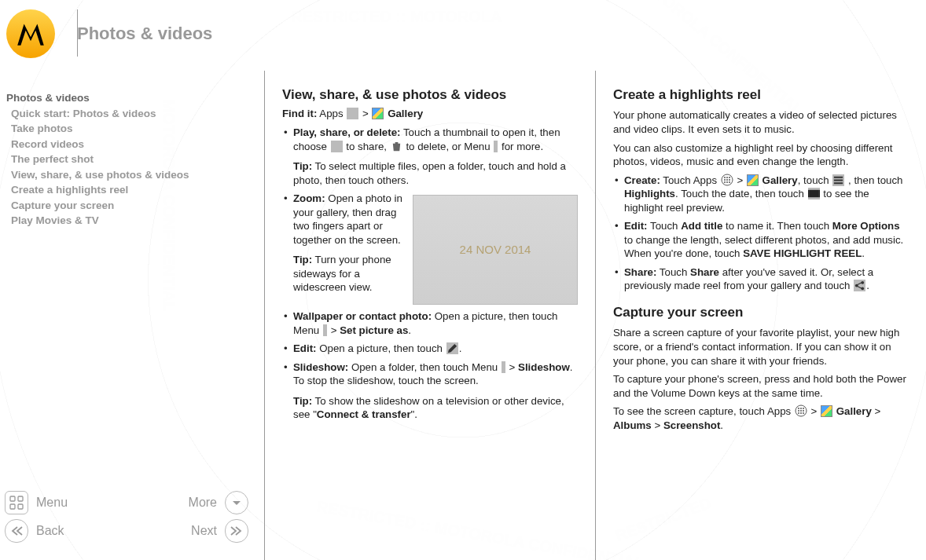 This screenshot has width=926, height=560. Describe the element at coordinates (665, 226) in the screenshot. I see `li-text: Touch` at that location.